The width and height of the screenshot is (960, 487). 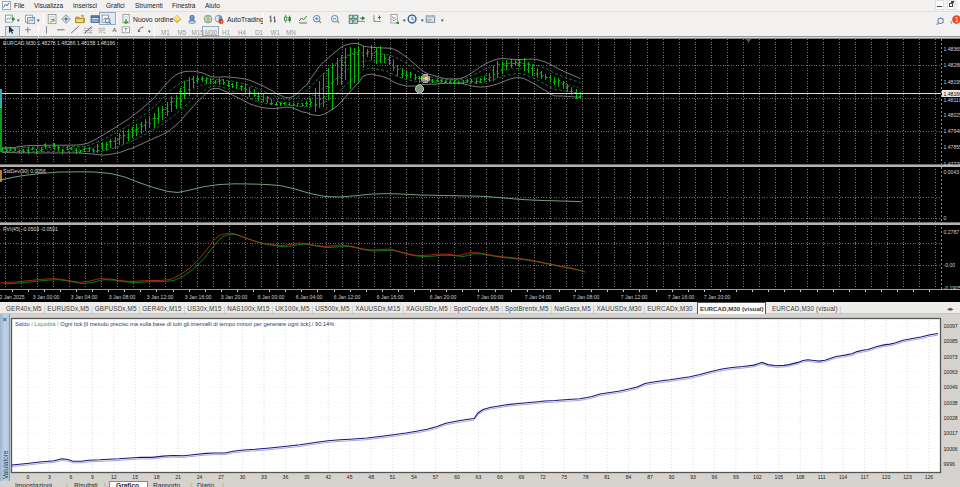 What do you see at coordinates (682, 297) in the screenshot?
I see `svg-text: 7 Jan 16:00` at bounding box center [682, 297].